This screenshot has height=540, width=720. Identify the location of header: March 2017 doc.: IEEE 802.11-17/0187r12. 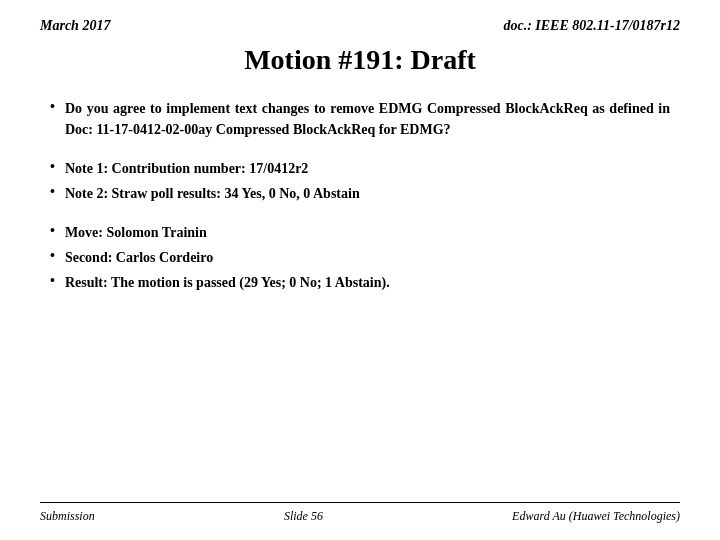
(360, 26).